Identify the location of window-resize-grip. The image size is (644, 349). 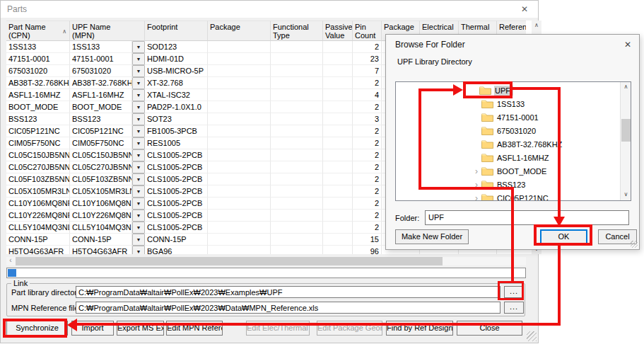
(532, 336).